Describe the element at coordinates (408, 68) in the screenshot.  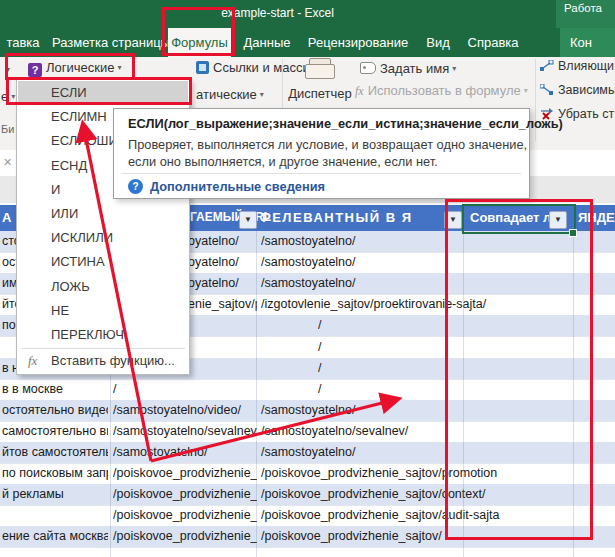
I see `define-name-button: Задать имя▾` at that location.